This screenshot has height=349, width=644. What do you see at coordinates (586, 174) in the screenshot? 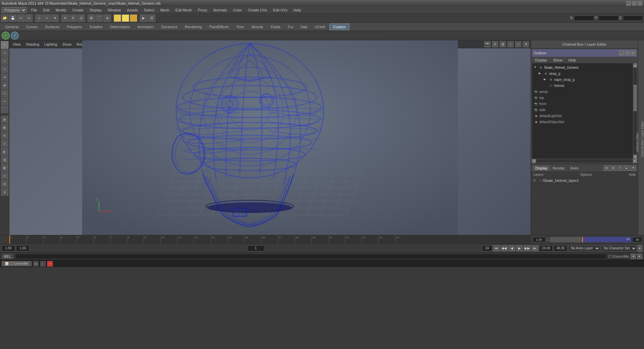
I see `options-label: Options` at bounding box center [586, 174].